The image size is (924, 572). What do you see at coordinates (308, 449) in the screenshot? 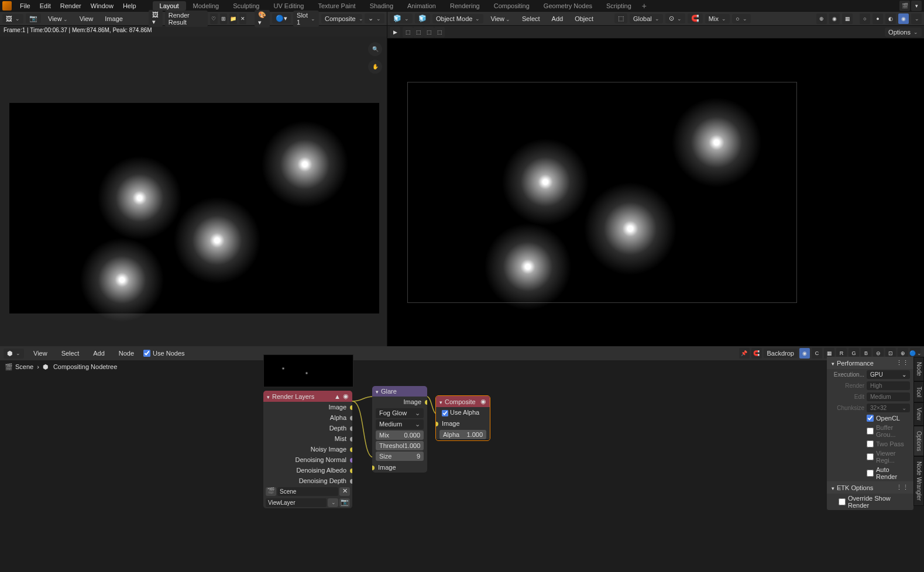
I see `node-render-layers: Render Layers▲◉ Image Alpha Depth Mist N…` at bounding box center [308, 449].